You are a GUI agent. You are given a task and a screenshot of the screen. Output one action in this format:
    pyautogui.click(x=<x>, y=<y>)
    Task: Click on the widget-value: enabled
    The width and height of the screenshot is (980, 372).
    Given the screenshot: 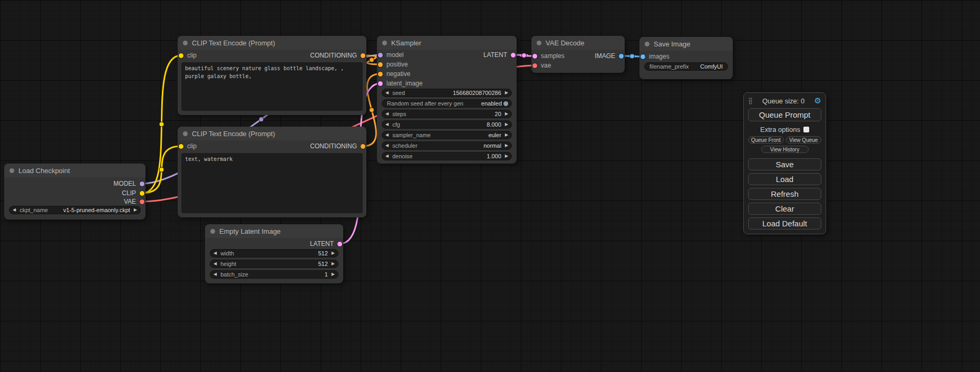 What is the action you would take?
    pyautogui.click(x=491, y=103)
    